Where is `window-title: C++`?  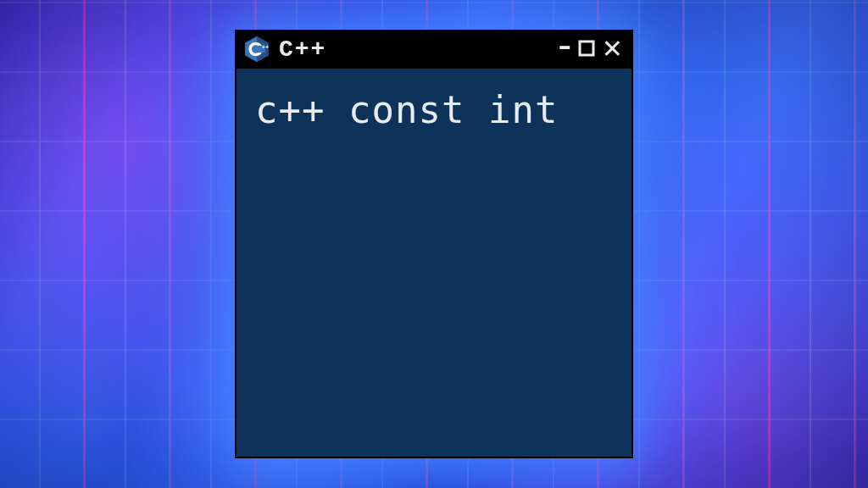 window-title: C++ is located at coordinates (415, 49).